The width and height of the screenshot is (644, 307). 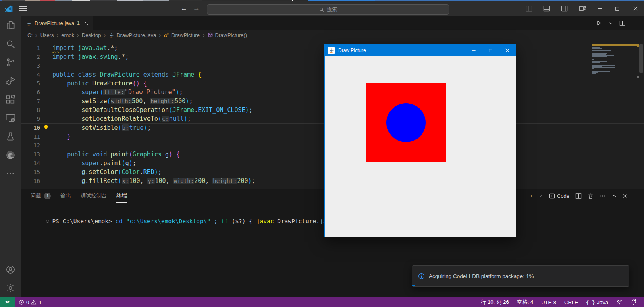 I want to click on info-icon, so click(x=422, y=276).